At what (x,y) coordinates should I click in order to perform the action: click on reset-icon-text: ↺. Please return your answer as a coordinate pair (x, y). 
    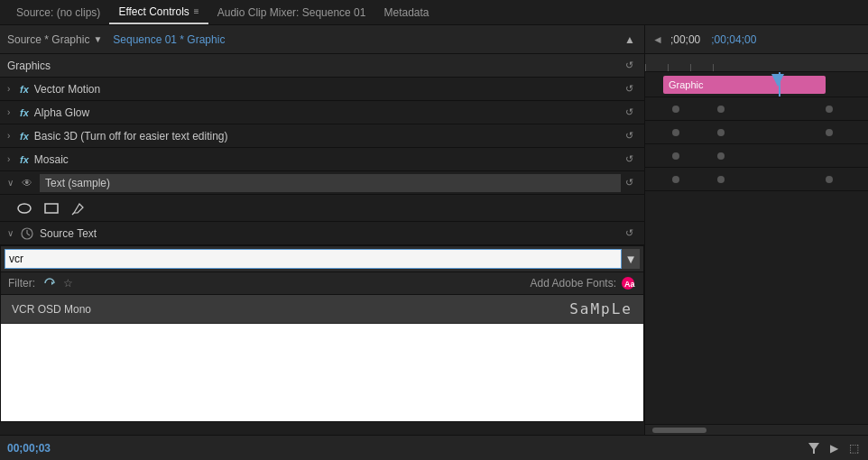
    Looking at the image, I should click on (629, 183).